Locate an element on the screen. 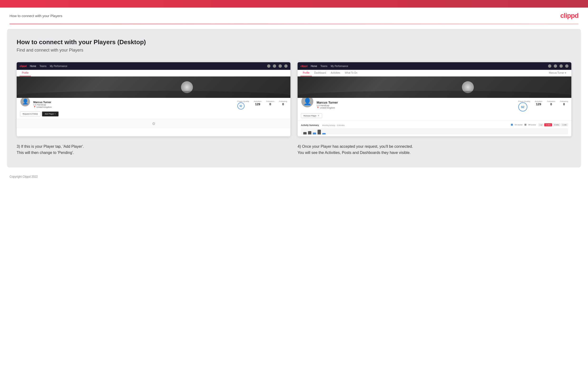  header-divider is located at coordinates (294, 24).